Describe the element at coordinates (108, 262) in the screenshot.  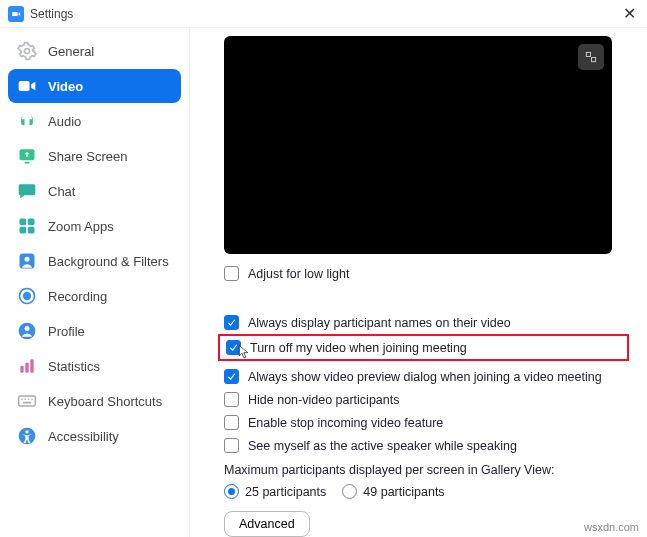
I see `sidebar-item-label: Background & Filters` at that location.